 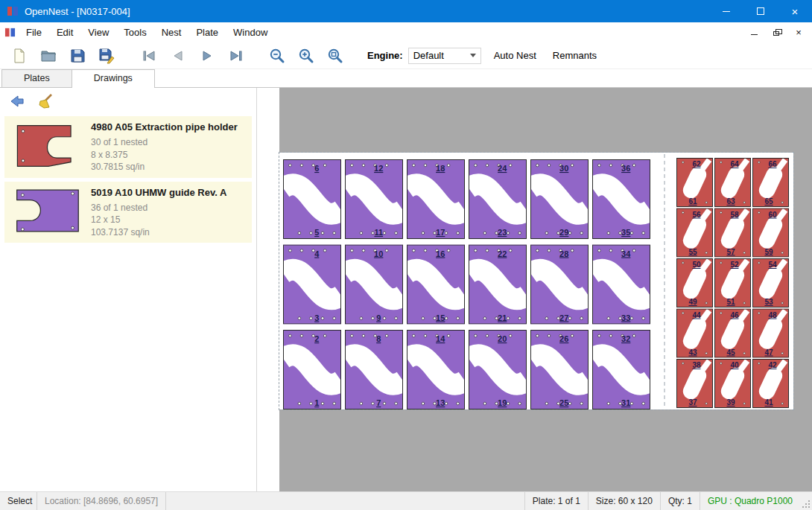 What do you see at coordinates (178, 56) in the screenshot?
I see `previous-plate-button` at bounding box center [178, 56].